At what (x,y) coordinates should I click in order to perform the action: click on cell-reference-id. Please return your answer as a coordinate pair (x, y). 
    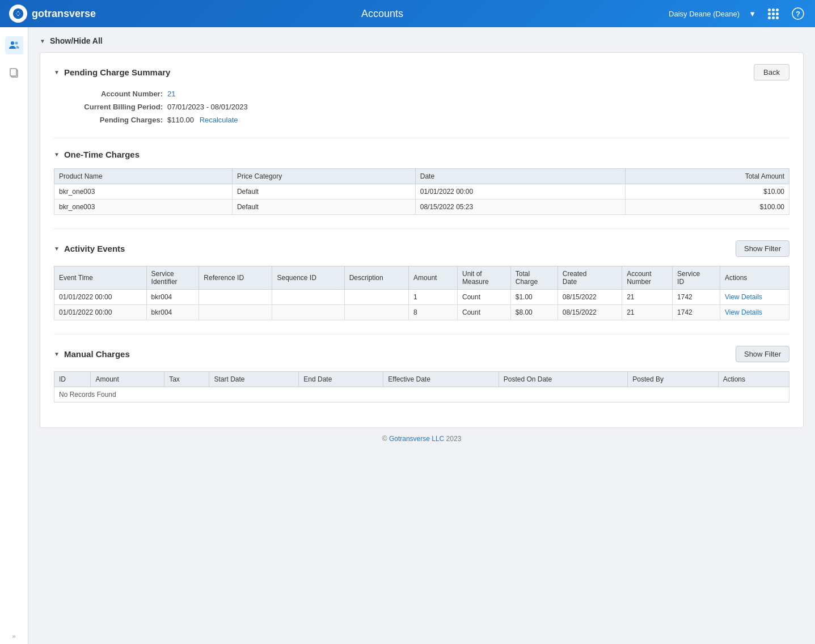
    Looking at the image, I should click on (236, 313).